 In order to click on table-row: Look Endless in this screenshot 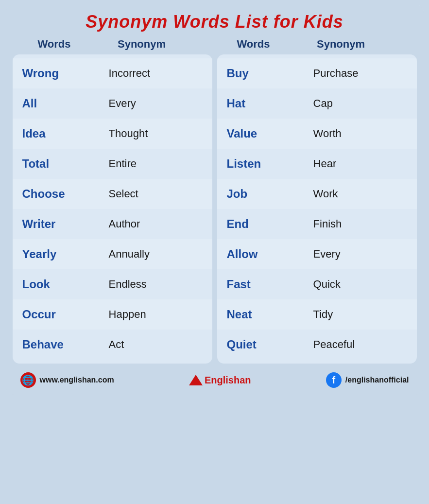, I will do `click(113, 284)`.